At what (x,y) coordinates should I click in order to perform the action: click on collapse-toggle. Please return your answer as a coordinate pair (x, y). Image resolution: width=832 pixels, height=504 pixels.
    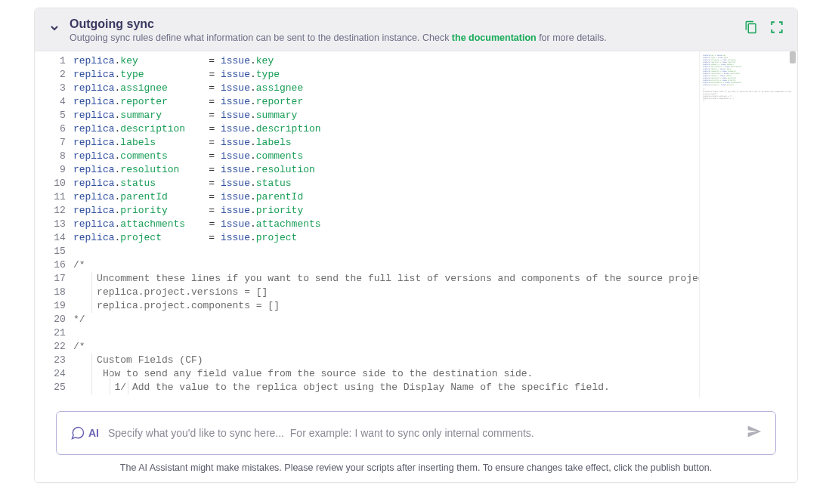
    Looking at the image, I should click on (54, 28).